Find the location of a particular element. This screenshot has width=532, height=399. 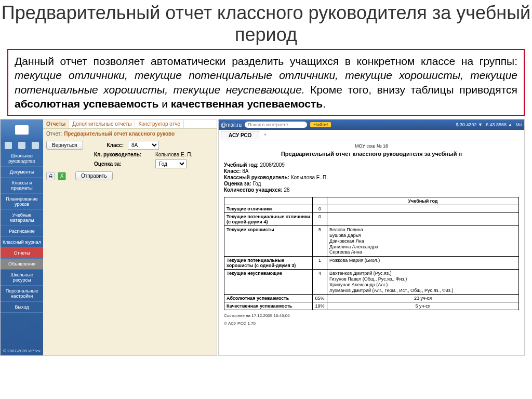

browser-tab-asu: АСУ РСО is located at coordinates (240, 135).